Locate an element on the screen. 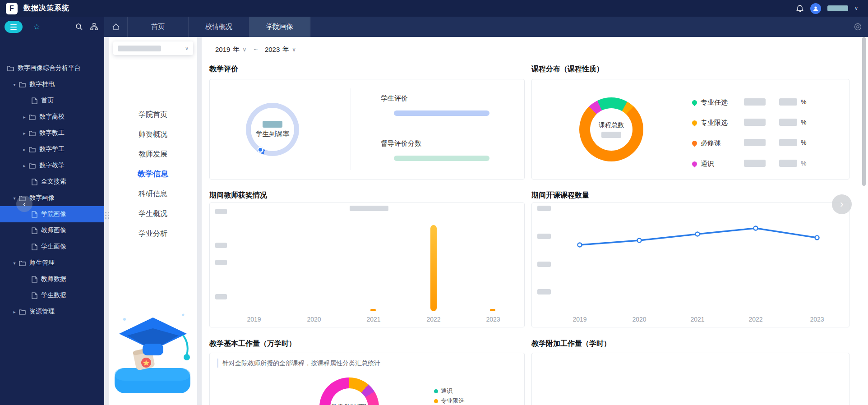 The height and width of the screenshot is (405, 868). student-eval-bar is located at coordinates (442, 113).